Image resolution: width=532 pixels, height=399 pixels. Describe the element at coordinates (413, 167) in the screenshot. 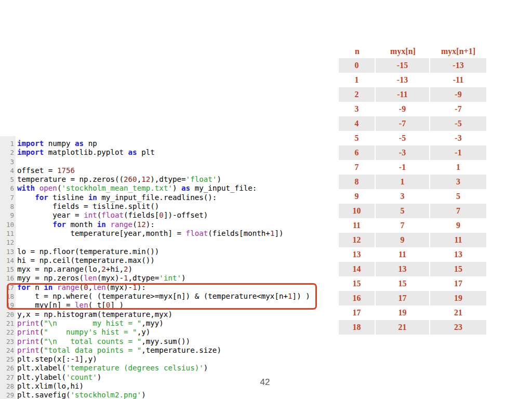

I see `table-row: 7-11` at that location.